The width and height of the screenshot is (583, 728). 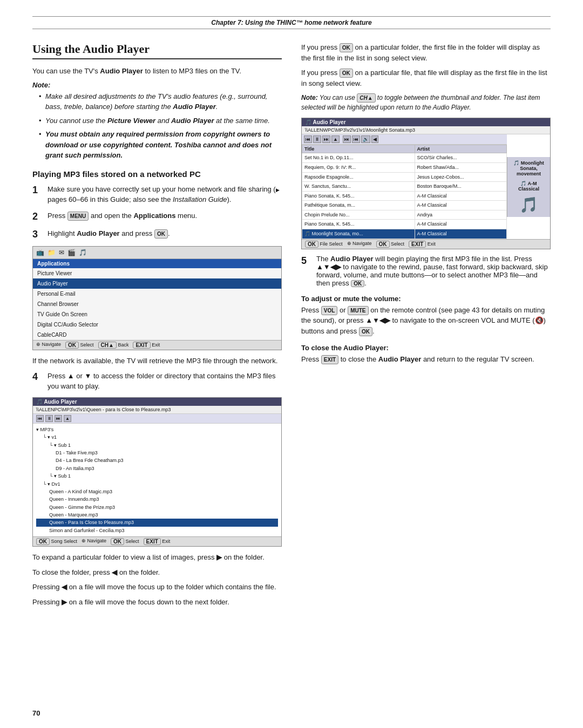 I want to click on ctrl-pau: ⏸, so click(x=317, y=139).